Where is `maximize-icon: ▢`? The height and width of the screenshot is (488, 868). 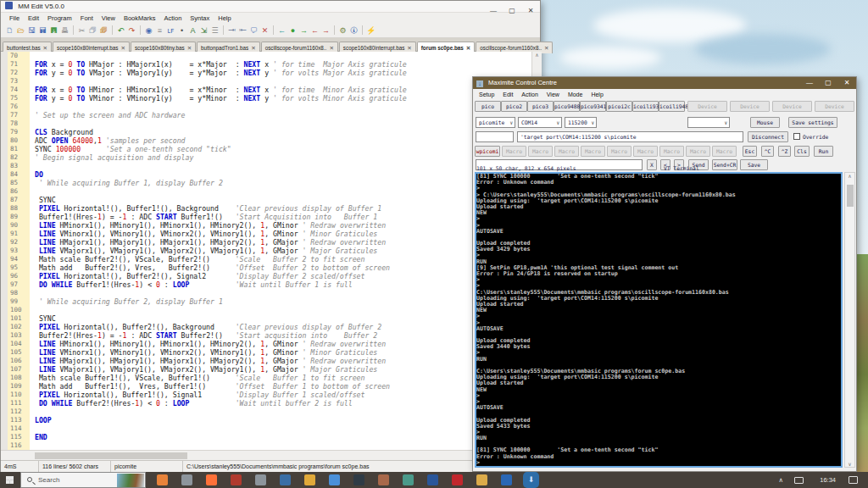 maximize-icon: ▢ is located at coordinates (828, 83).